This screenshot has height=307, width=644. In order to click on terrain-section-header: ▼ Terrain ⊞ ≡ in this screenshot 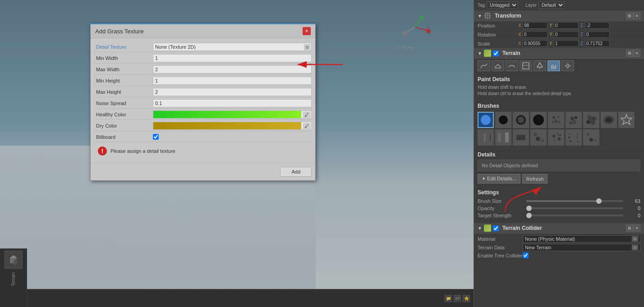, I will do `click(559, 53)`.